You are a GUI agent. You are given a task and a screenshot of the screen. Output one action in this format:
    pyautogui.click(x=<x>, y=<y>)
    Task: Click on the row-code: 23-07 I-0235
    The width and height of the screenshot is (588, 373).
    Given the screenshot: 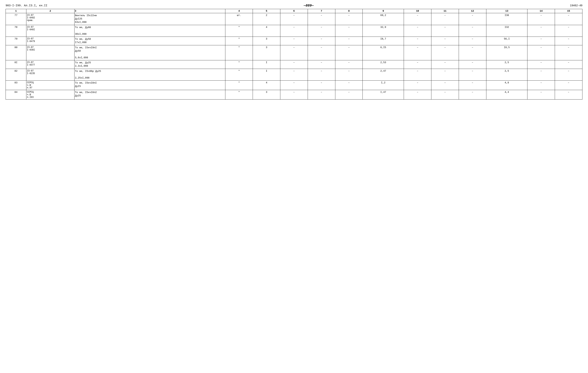 What is the action you would take?
    pyautogui.click(x=50, y=75)
    